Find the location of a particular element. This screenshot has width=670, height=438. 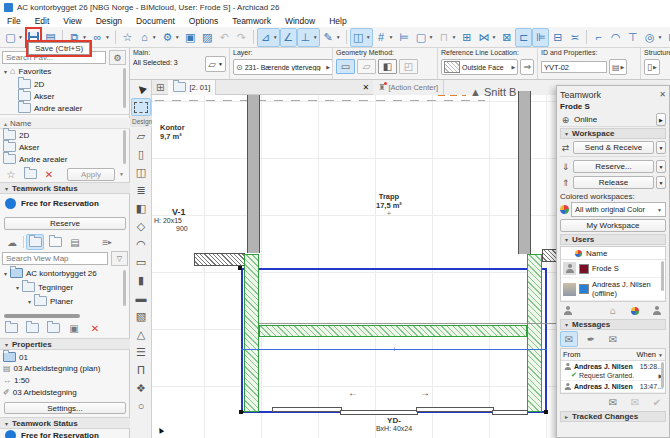

tree-item-planer: ▾ Planer is located at coordinates (65, 301).